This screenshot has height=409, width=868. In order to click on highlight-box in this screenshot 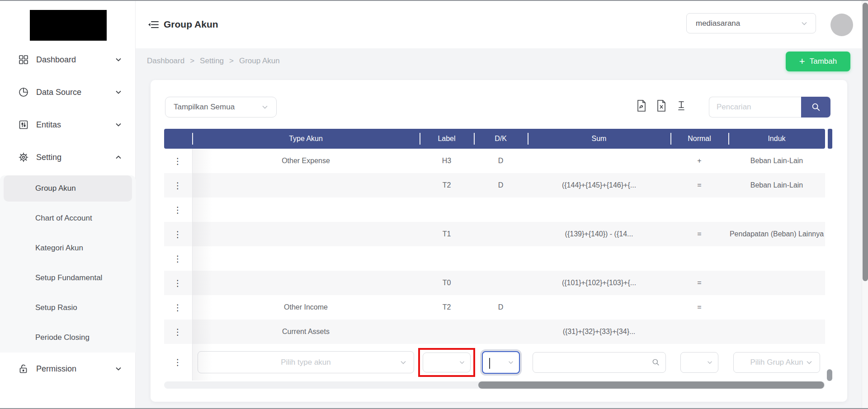, I will do `click(447, 362)`.